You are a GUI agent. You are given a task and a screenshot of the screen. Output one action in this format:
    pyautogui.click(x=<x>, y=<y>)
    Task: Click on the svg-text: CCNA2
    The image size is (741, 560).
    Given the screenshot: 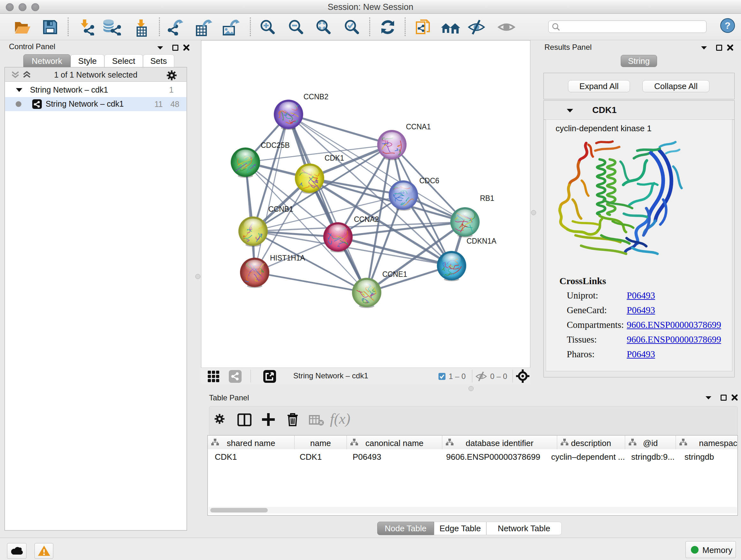 What is the action you would take?
    pyautogui.click(x=366, y=219)
    